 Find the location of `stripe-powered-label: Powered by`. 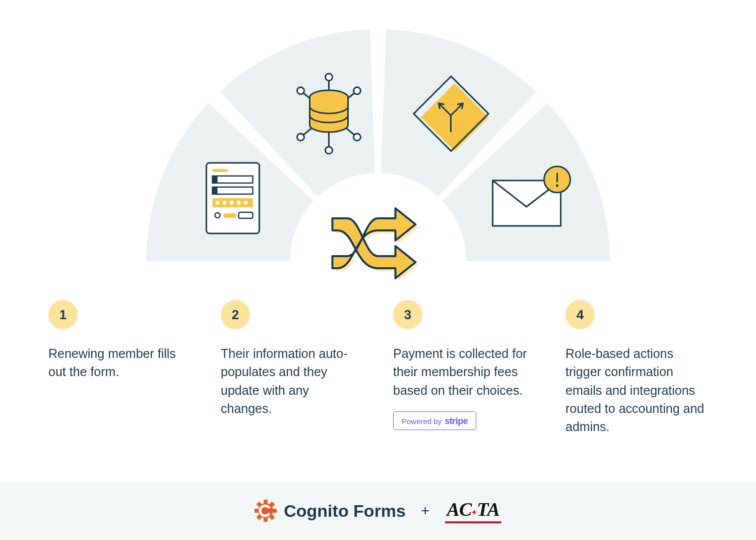

stripe-powered-label: Powered by is located at coordinates (421, 422).